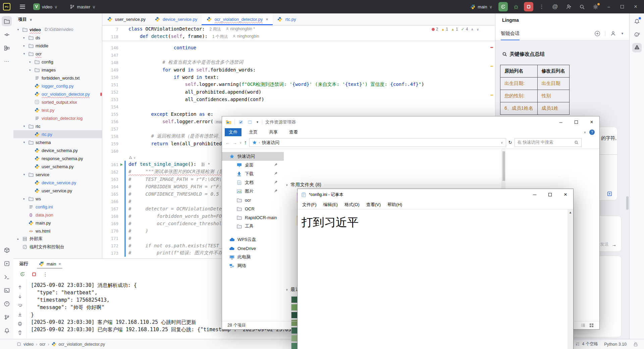  I want to click on explorer-maximize-button, so click(576, 122).